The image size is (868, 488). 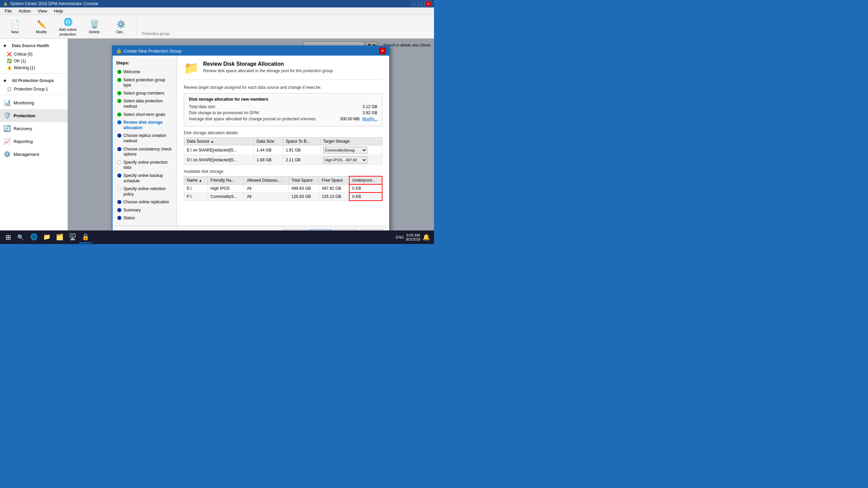 What do you see at coordinates (268, 142) in the screenshot?
I see `col-data-size: Data Size` at bounding box center [268, 142].